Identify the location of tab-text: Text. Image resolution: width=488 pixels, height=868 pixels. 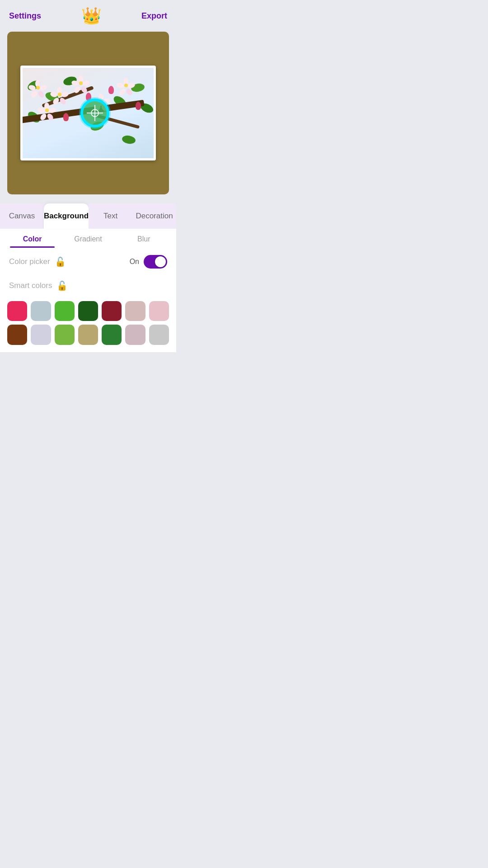
(110, 216).